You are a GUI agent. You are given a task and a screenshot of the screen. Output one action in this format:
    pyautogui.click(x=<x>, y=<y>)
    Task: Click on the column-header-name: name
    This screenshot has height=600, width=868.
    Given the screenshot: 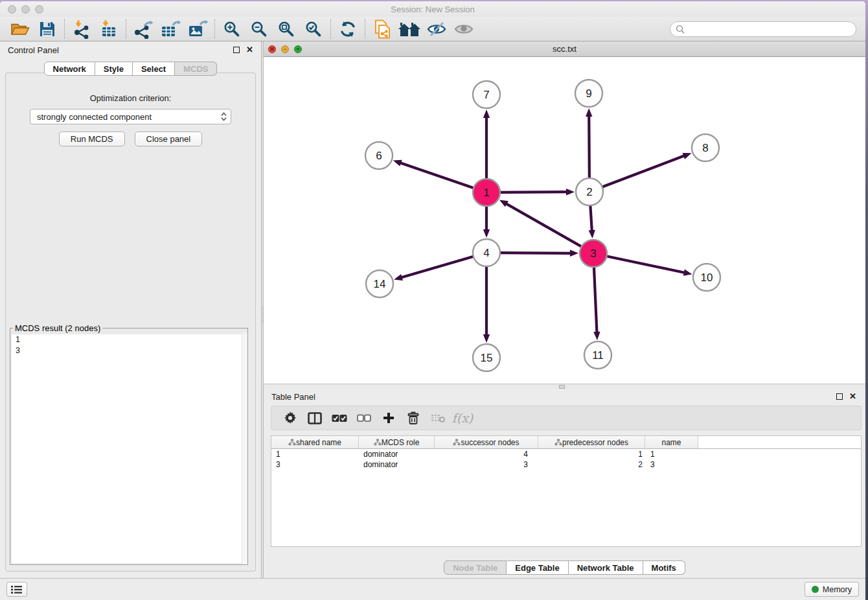 What is the action you would take?
    pyautogui.click(x=672, y=442)
    